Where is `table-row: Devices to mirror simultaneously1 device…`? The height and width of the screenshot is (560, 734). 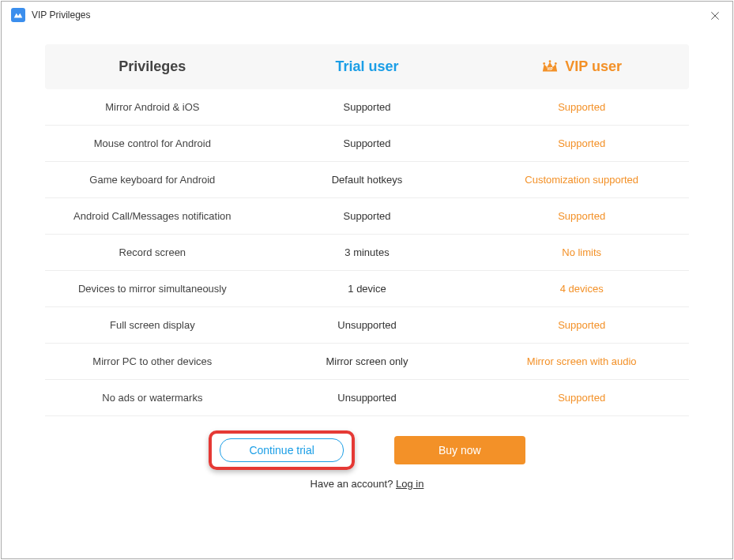 table-row: Devices to mirror simultaneously1 device… is located at coordinates (367, 289).